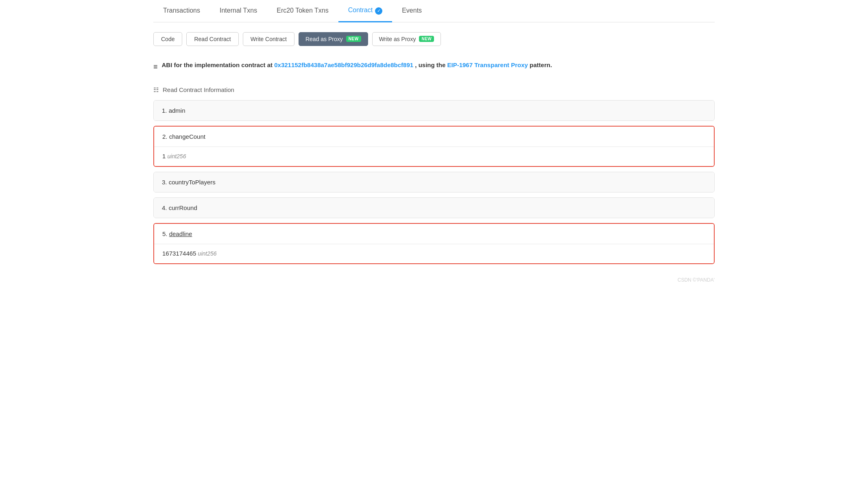 Image resolution: width=868 pixels, height=490 pixels. Describe the element at coordinates (192, 182) in the screenshot. I see `item-name-item-3: countryToPlayers` at that location.